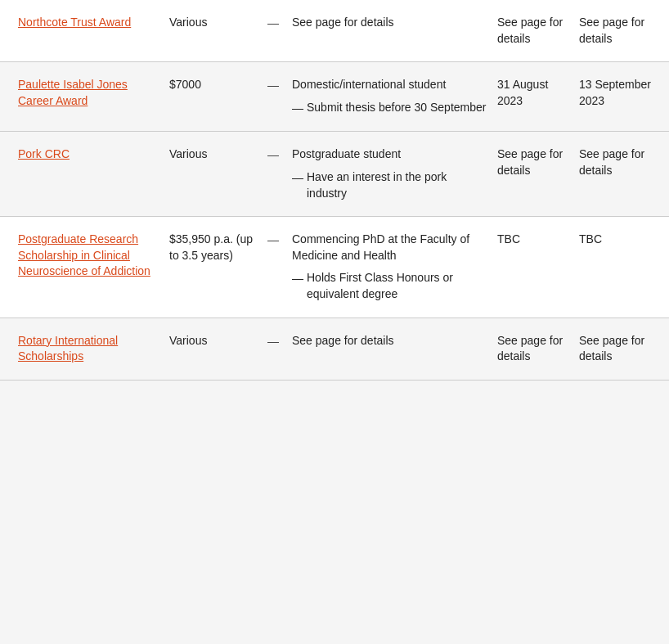 Image resolution: width=669 pixels, height=644 pixels. What do you see at coordinates (397, 185) in the screenshot?
I see `criteria-text-2: Have an interest in the pork industry` at bounding box center [397, 185].